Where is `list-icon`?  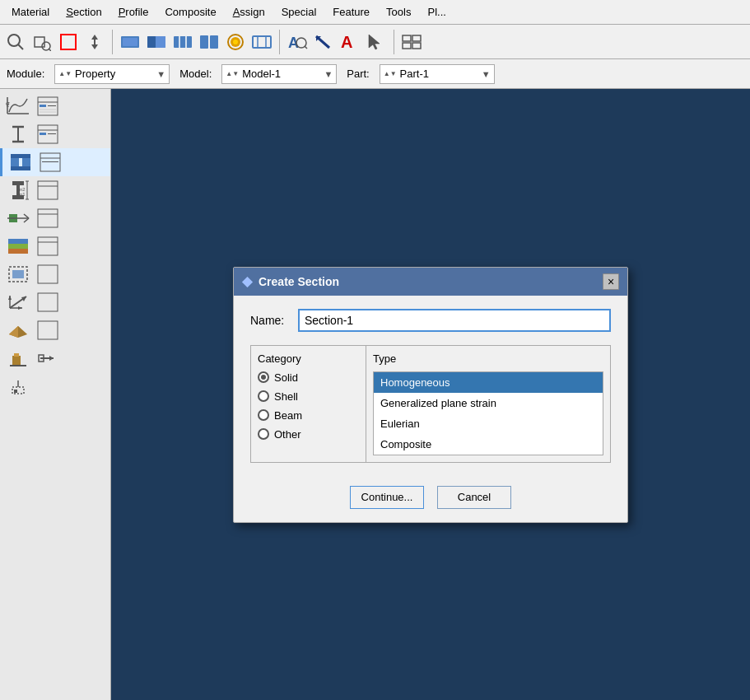 list-icon is located at coordinates (48, 106).